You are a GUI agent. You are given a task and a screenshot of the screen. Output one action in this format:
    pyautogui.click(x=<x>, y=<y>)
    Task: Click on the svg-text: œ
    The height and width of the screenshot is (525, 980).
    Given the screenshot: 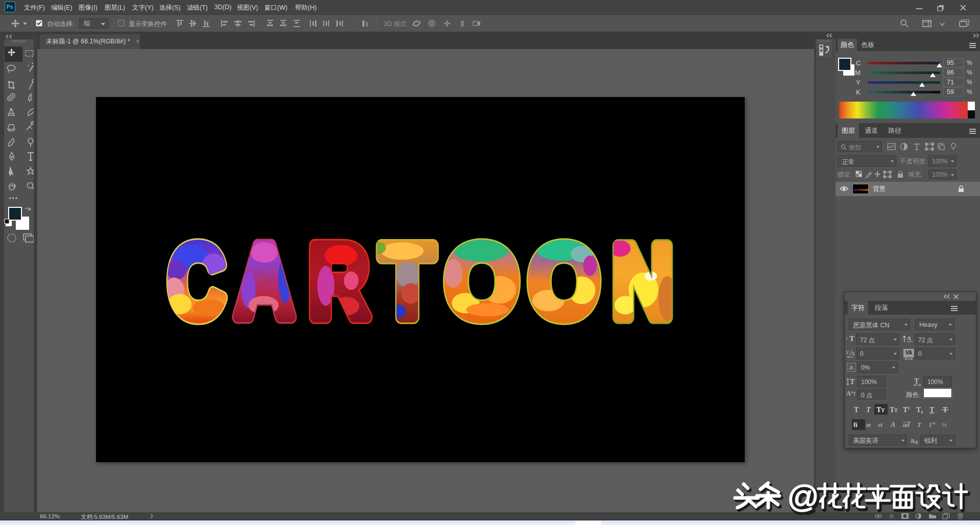 What is the action you would take?
    pyautogui.click(x=869, y=425)
    